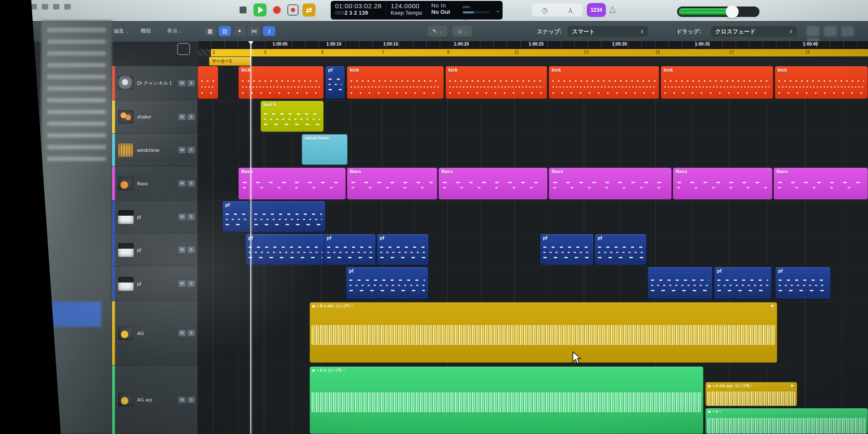 This screenshot has width=868, height=434. I want to click on count-in-button: 1234, so click(596, 10).